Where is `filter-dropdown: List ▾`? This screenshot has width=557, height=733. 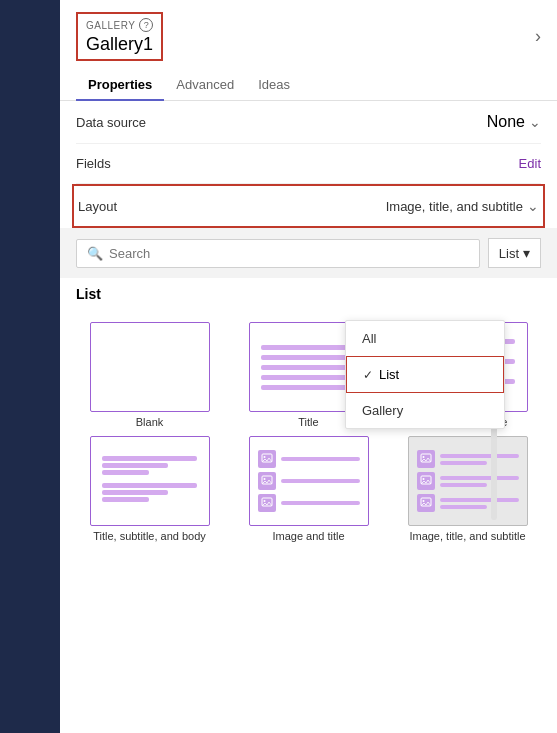
filter-dropdown: List ▾ is located at coordinates (514, 253).